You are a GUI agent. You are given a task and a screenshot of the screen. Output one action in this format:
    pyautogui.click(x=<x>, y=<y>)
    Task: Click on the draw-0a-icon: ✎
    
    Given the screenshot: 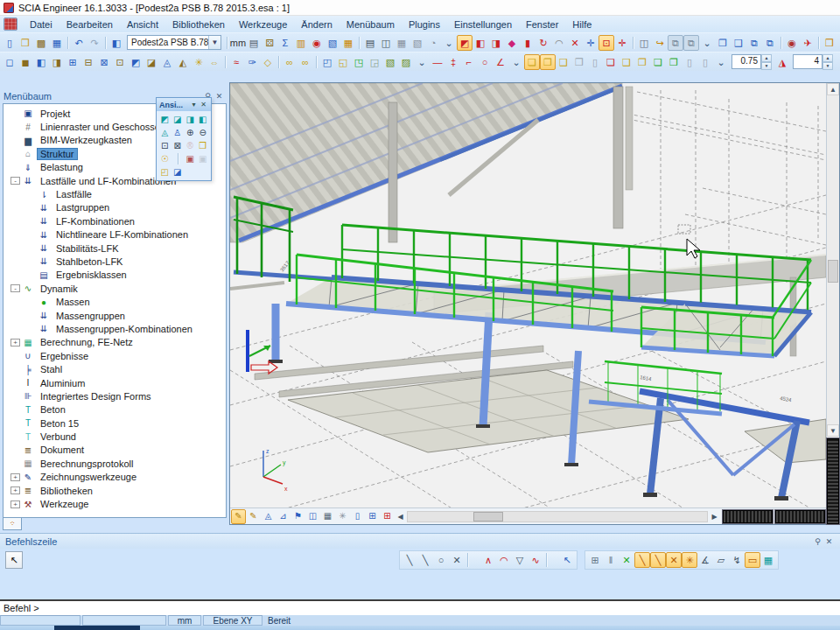 What is the action you would take?
    pyautogui.click(x=238, y=516)
    